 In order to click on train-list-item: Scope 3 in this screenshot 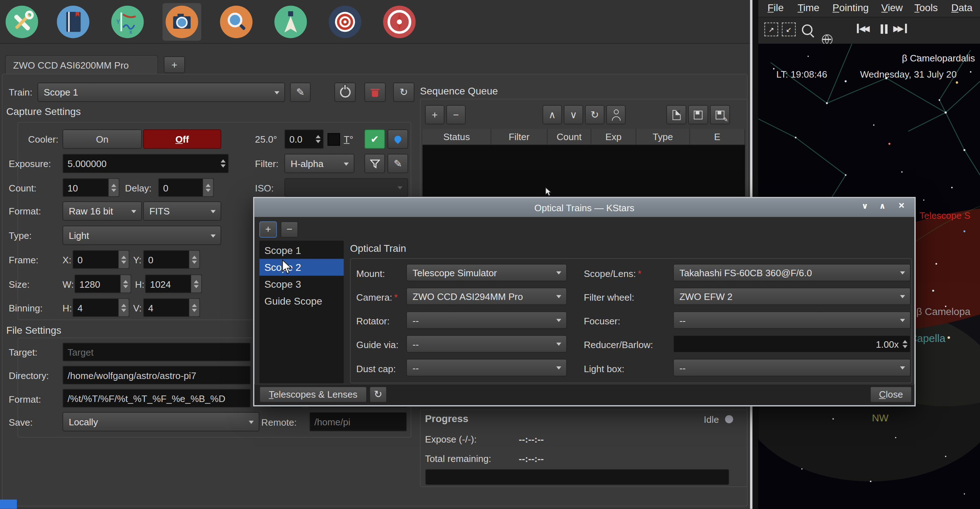, I will do `click(301, 285)`.